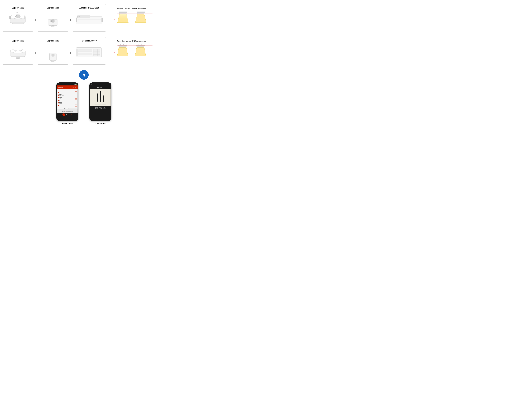 The width and height of the screenshot is (528, 420). What do you see at coordinates (84, 18) in the screenshot?
I see `product-row-1: Support 5693` at bounding box center [84, 18].